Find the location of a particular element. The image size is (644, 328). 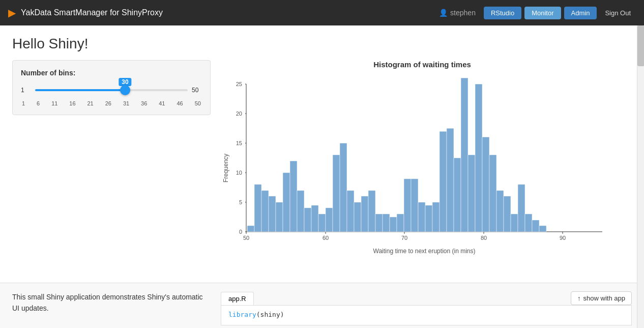

svg-text: 80 is located at coordinates (484, 238).